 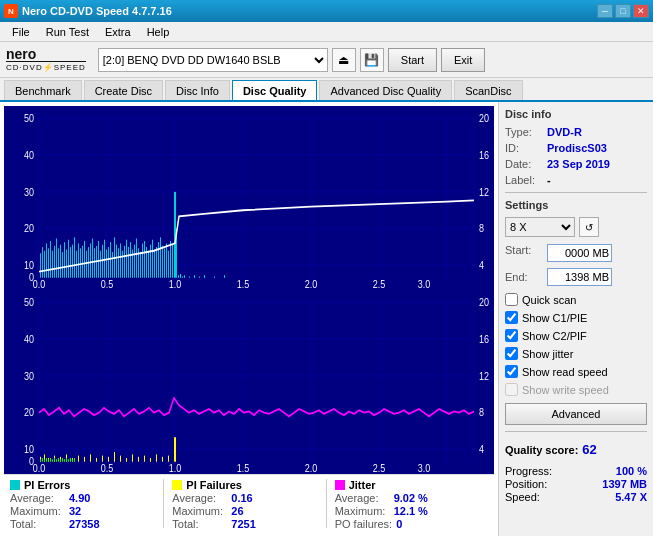 I want to click on show-jitter-label: Show jitter, so click(x=548, y=354).